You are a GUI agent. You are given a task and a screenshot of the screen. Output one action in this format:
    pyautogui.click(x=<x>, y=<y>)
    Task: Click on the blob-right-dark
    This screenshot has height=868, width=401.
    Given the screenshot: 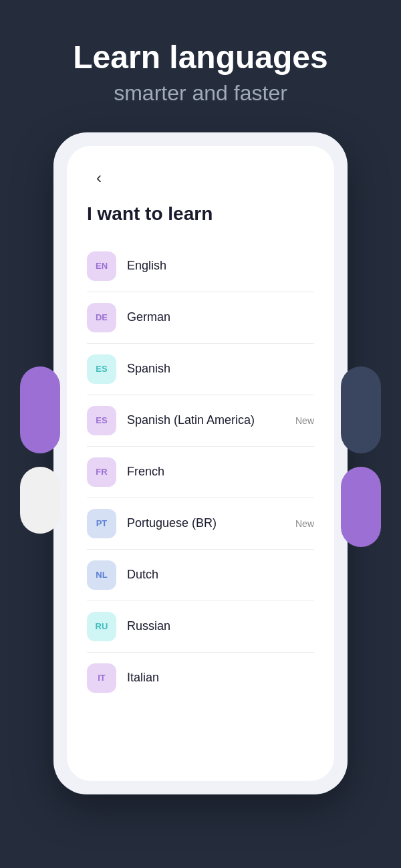 What is the action you would take?
    pyautogui.click(x=361, y=410)
    